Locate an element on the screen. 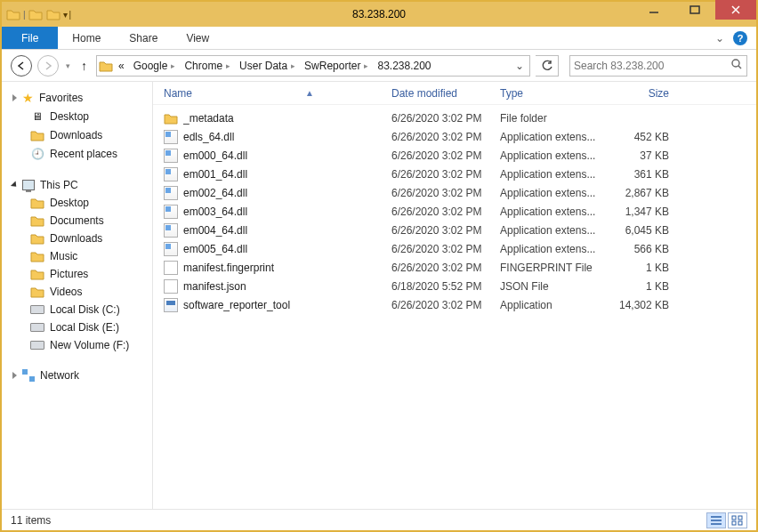  file-type: Application extens... is located at coordinates (553, 249).